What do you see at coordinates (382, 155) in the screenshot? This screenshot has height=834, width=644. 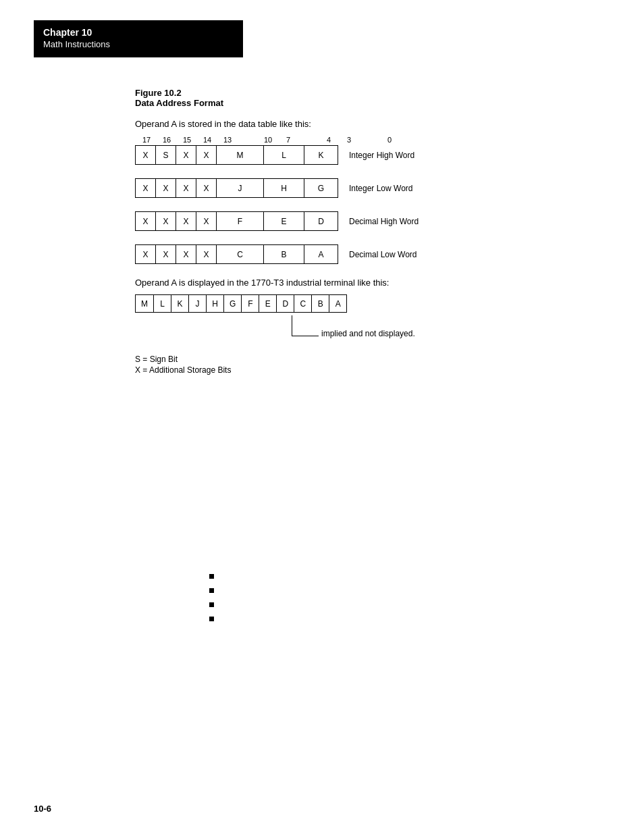 I see `integer-high-word-label: Integer High Word` at bounding box center [382, 155].